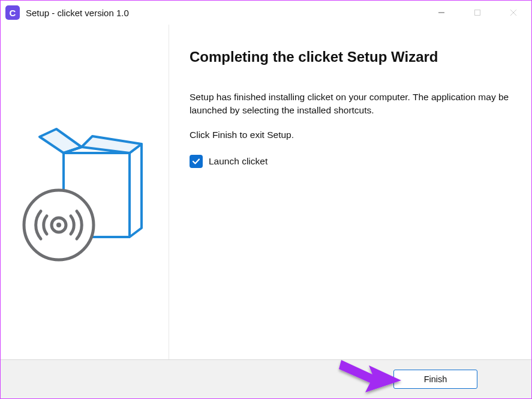  What do you see at coordinates (513, 13) in the screenshot?
I see `close-button` at bounding box center [513, 13].